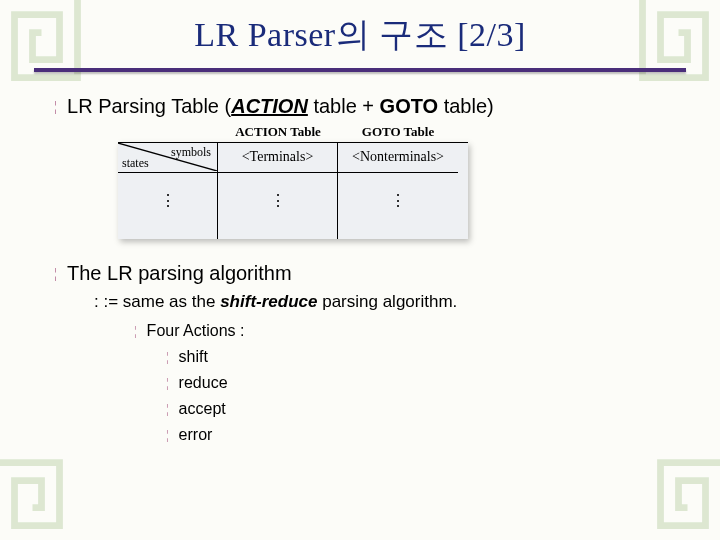 The height and width of the screenshot is (540, 720). Describe the element at coordinates (387, 302) in the screenshot. I see `sub-def-suffix: parsing algorithm.` at that location.